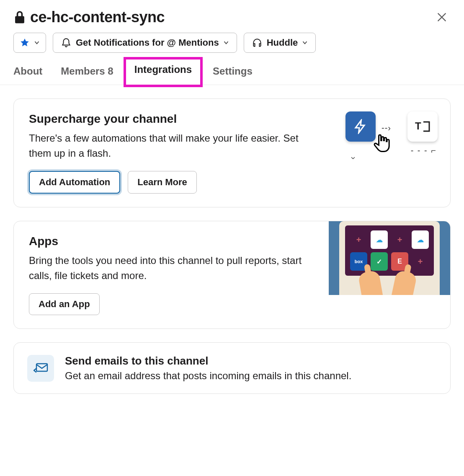 The height and width of the screenshot is (476, 464). I want to click on tab-settings: Settings, so click(233, 72).